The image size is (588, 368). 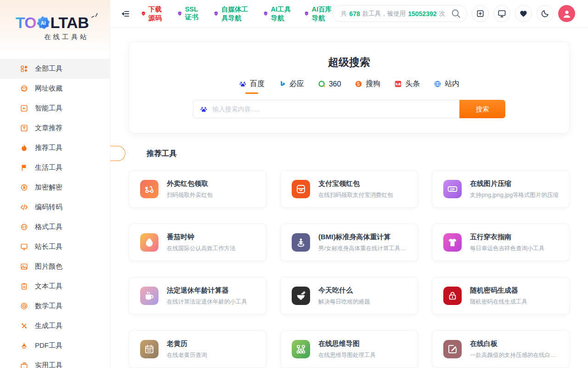 I want to click on header-link: AI工具导航, so click(x=277, y=14).